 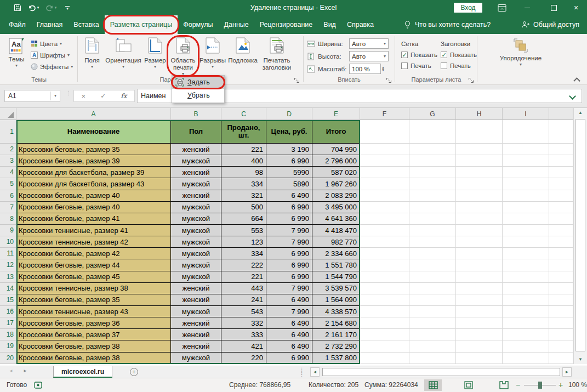 What do you see at coordinates (237, 25) in the screenshot?
I see `tab-5: Данные` at bounding box center [237, 25].